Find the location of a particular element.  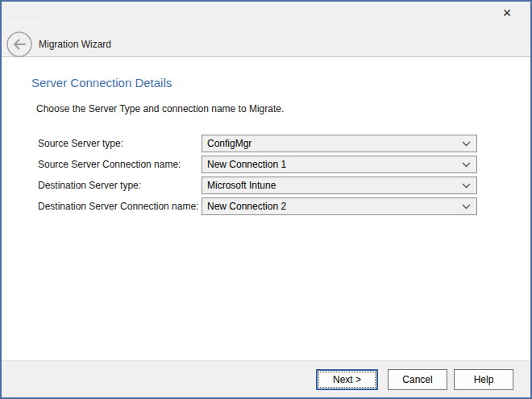

form-row-destination-connection-name: Destination Server Connection name: New … is located at coordinates (258, 206).